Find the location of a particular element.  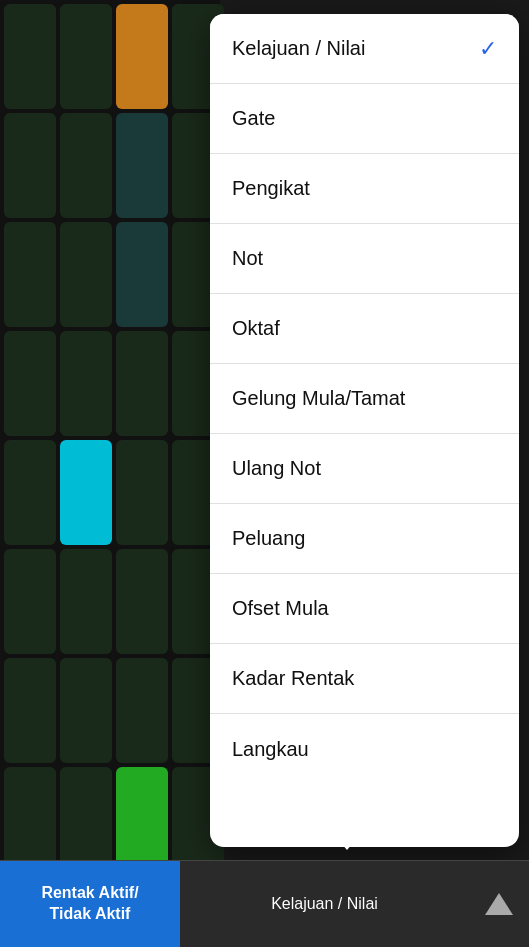

popup-tail-icon is located at coordinates (347, 843).